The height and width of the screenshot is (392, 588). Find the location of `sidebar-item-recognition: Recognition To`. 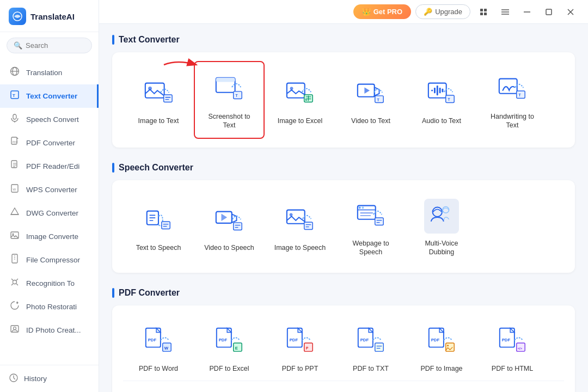

sidebar-item-recognition: Recognition To is located at coordinates (49, 283).